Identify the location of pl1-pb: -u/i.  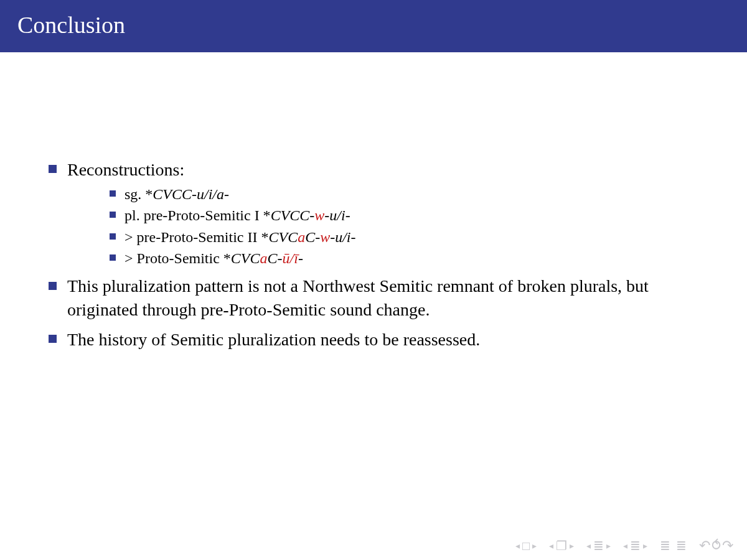
(335, 215).